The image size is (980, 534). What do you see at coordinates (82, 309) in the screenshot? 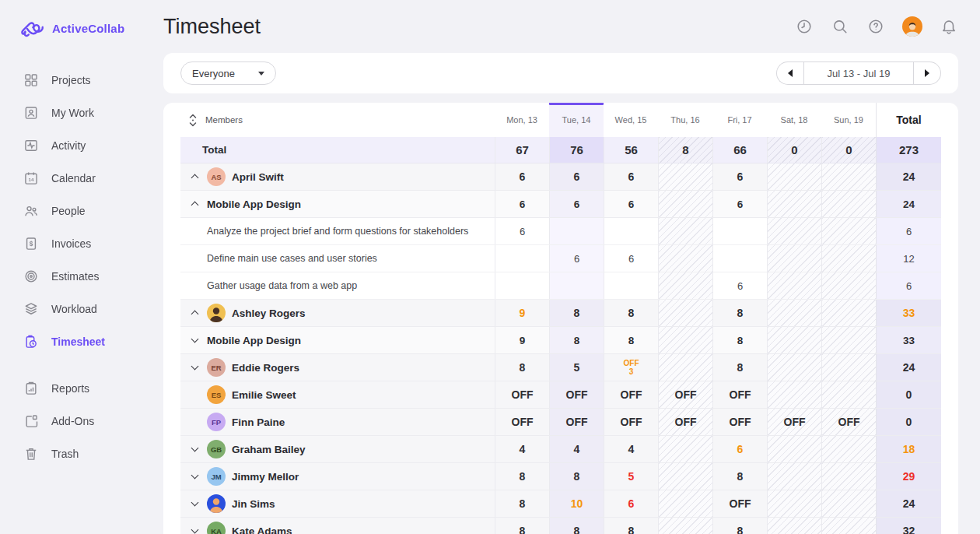
I see `sidebar-item-workload: Workload` at bounding box center [82, 309].